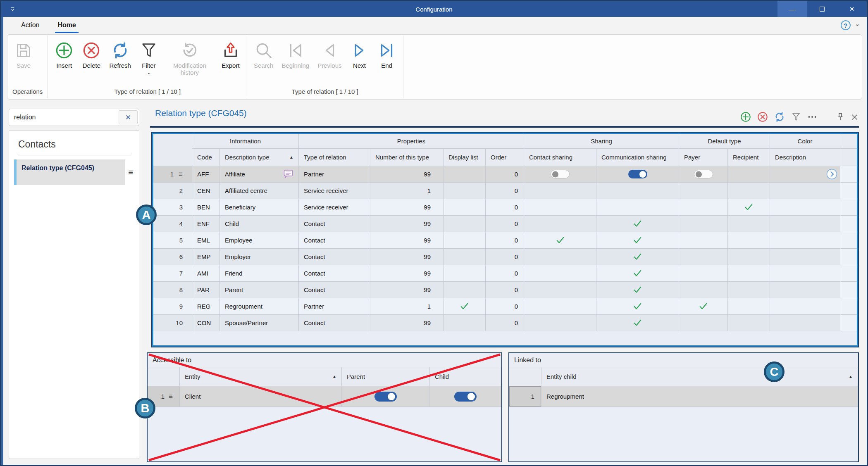  What do you see at coordinates (505, 307) in the screenshot?
I see `table-row: 9REGRegroupmentPartner10` at bounding box center [505, 307].